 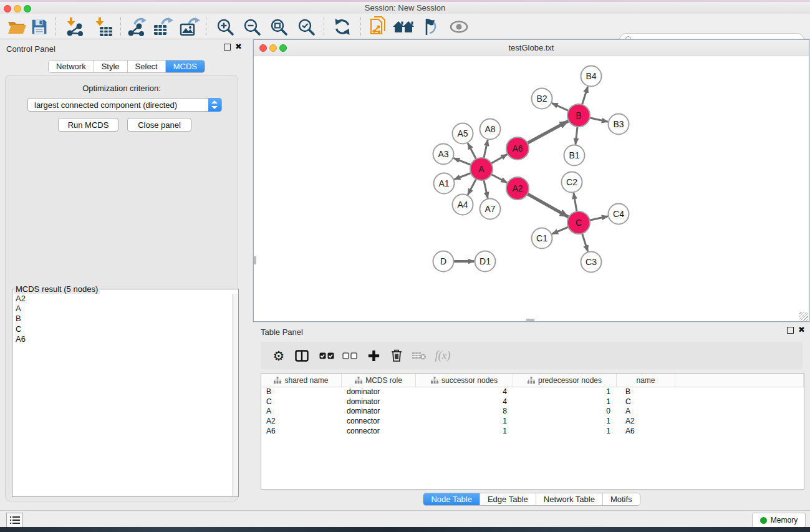 I want to click on zoom-fit-icon, so click(x=279, y=27).